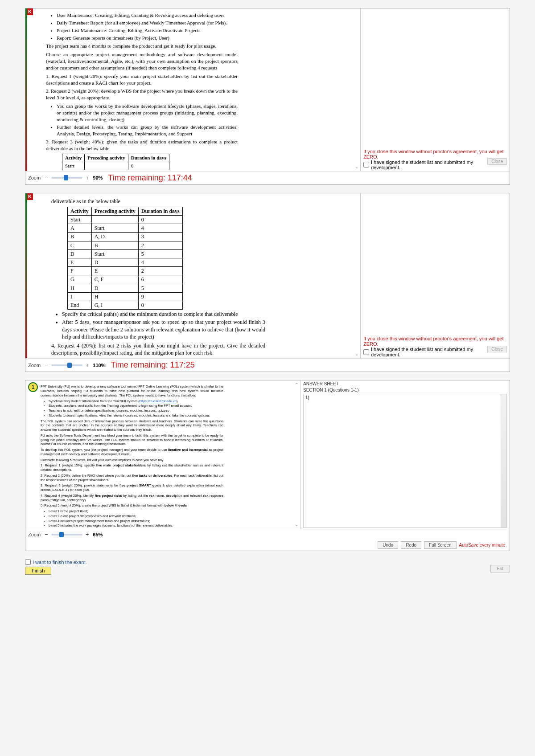 This screenshot has width=535, height=756. Describe the element at coordinates (132, 452) in the screenshot. I see `paragraph: To develop this FOL system, you (the pro…` at that location.